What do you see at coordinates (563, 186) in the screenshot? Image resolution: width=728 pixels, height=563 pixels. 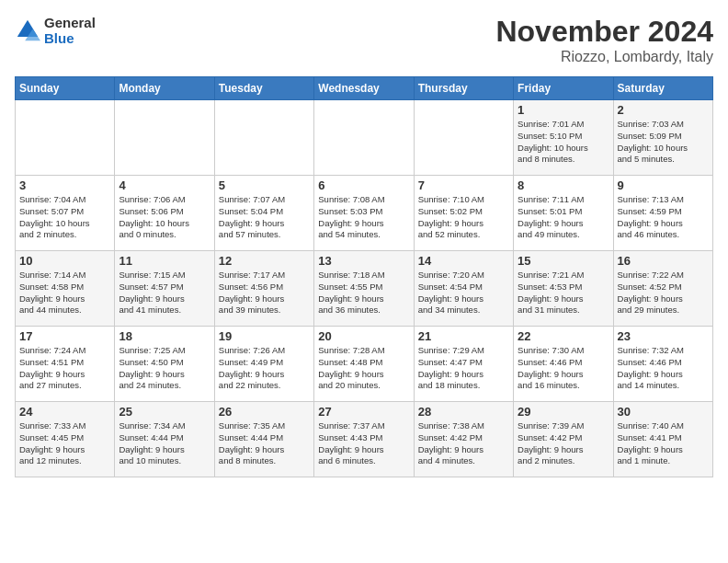 I see `day-number: 8` at bounding box center [563, 186].